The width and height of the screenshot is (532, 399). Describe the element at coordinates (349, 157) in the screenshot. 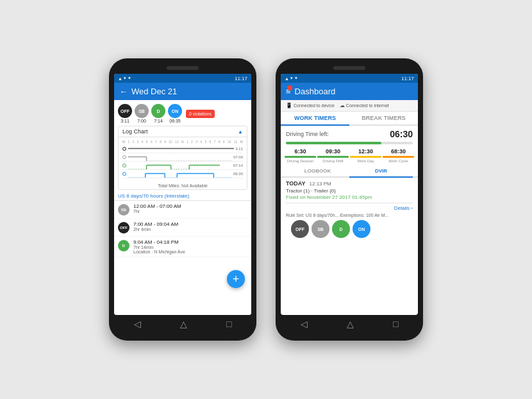

I see `timer-grid: 6:30 Driving Session 09:30 Driving Shift…` at that location.